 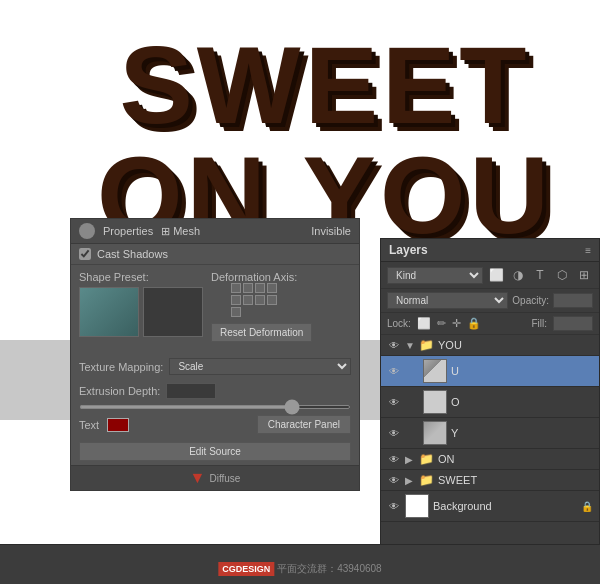 I want to click on character-panel-button: Character Panel, so click(x=304, y=424).